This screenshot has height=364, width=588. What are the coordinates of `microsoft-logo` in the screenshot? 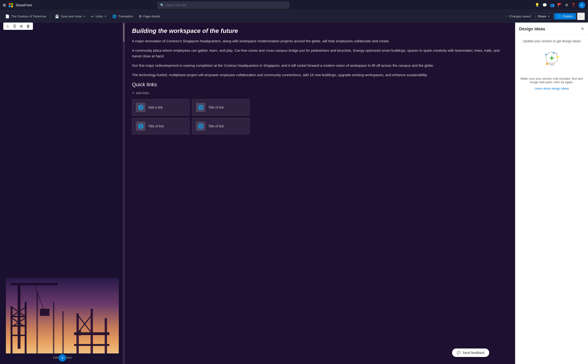 It's located at (11, 5).